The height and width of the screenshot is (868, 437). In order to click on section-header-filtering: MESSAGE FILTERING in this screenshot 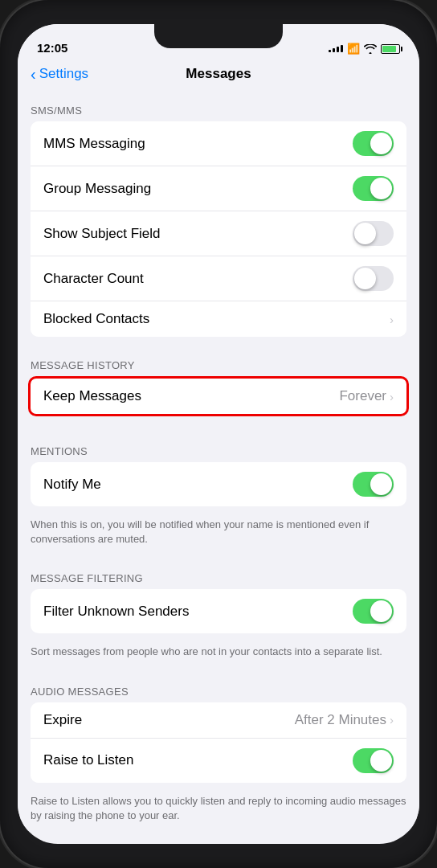, I will do `click(218, 572)`.